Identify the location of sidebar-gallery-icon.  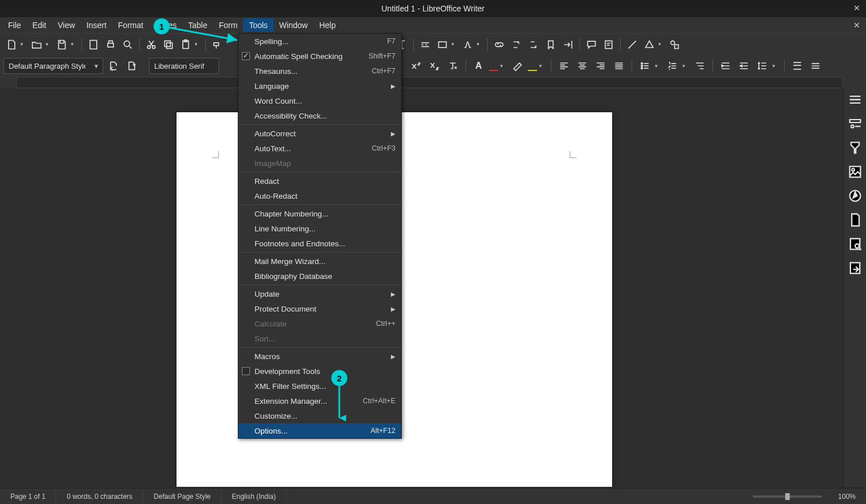
(855, 172).